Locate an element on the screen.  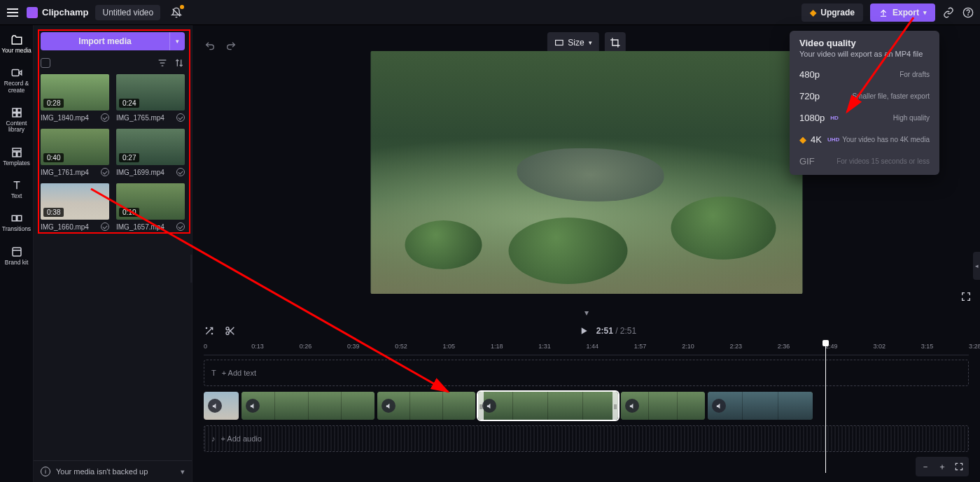
quality-option-4k: ◆4KUHDYour video has no 4K media is located at coordinates (864, 140).